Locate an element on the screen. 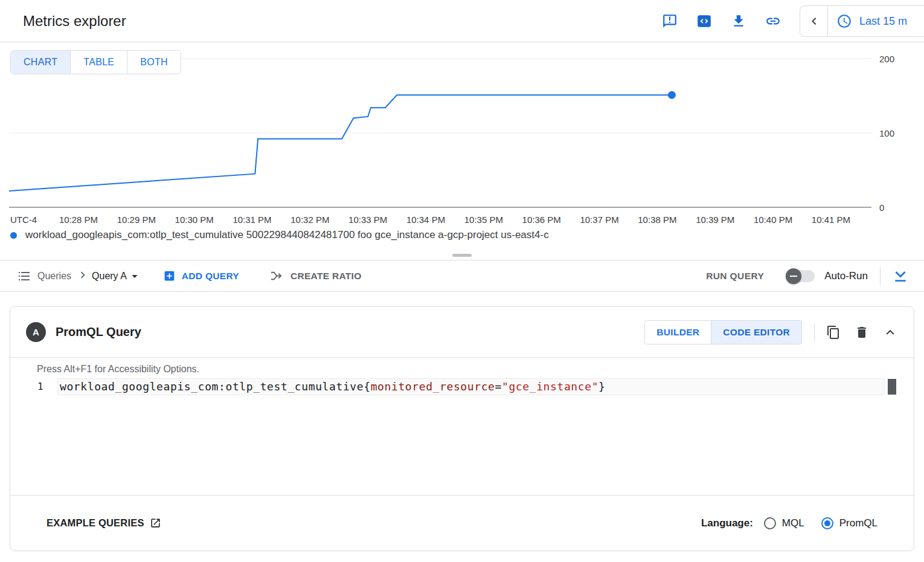 The width and height of the screenshot is (924, 562). svg-text: 0 is located at coordinates (882, 208).